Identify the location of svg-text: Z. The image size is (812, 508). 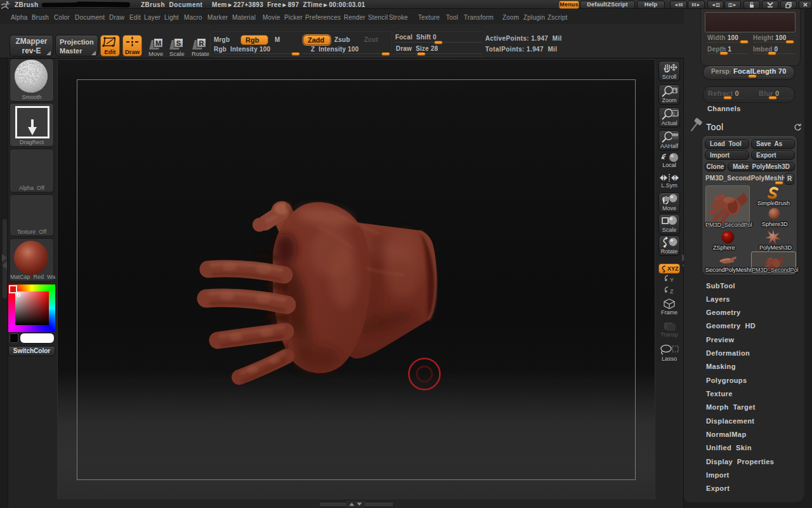
(672, 291).